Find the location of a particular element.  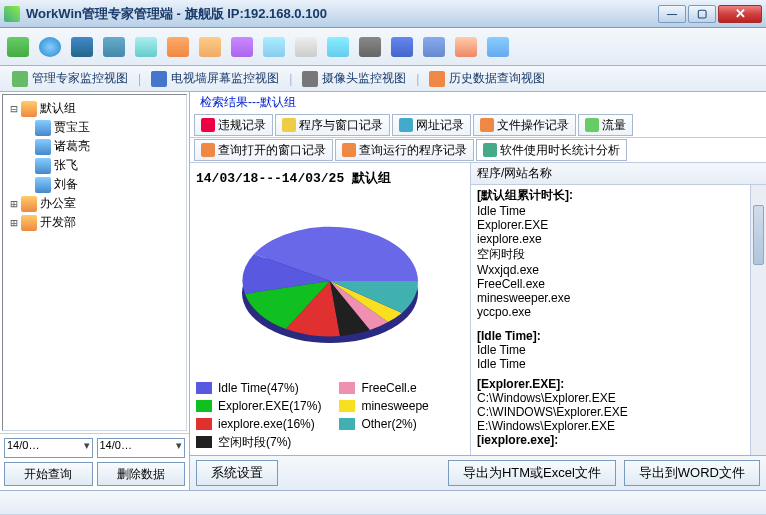

record-tabs-row1: 违规记录 程序与窗口记录 网址记录 文件操作记录 流量 is located at coordinates (478, 126).